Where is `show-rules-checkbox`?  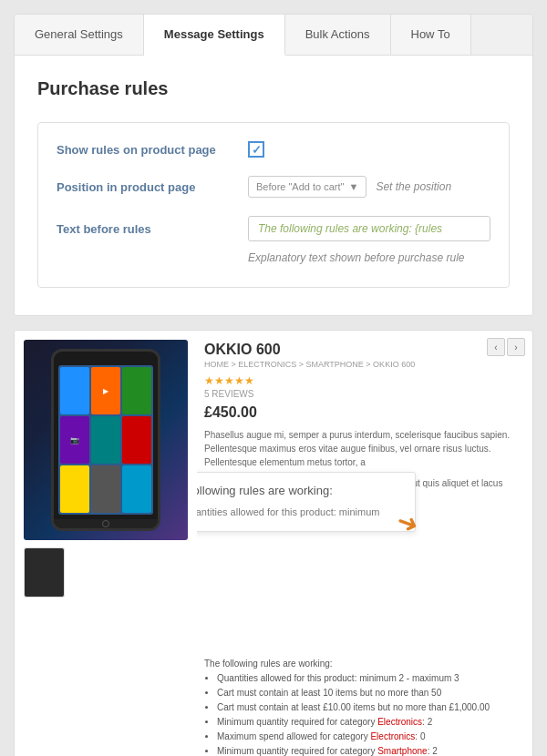 show-rules-checkbox is located at coordinates (256, 149).